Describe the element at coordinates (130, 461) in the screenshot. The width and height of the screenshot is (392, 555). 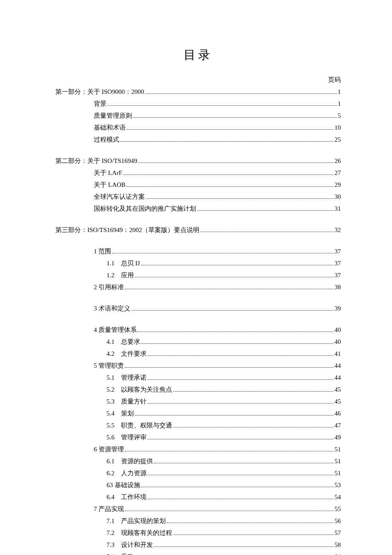
I see `toc-entry-label: 6.1 资源的提供` at that location.